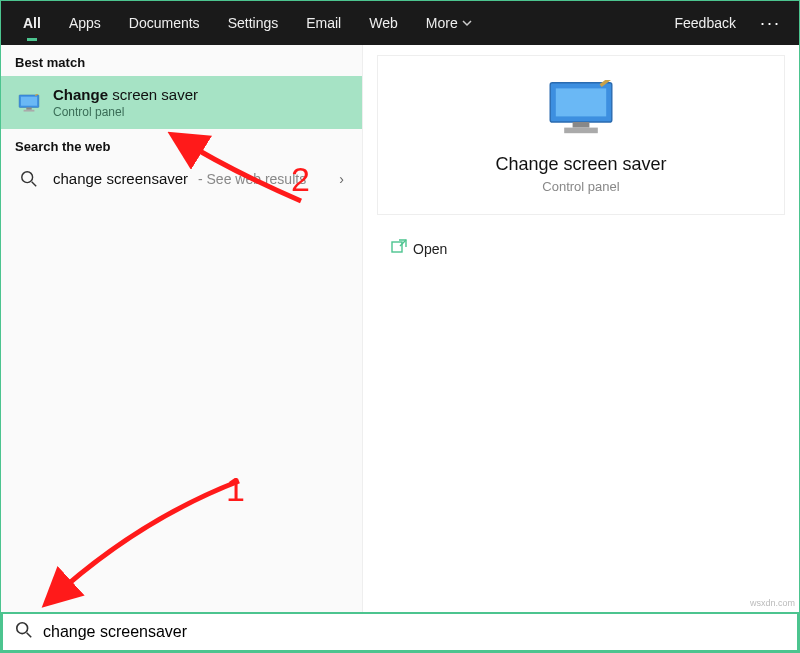 This screenshot has height=653, width=800. What do you see at coordinates (164, 23) in the screenshot?
I see `tab-documents-label: Documents` at bounding box center [164, 23].